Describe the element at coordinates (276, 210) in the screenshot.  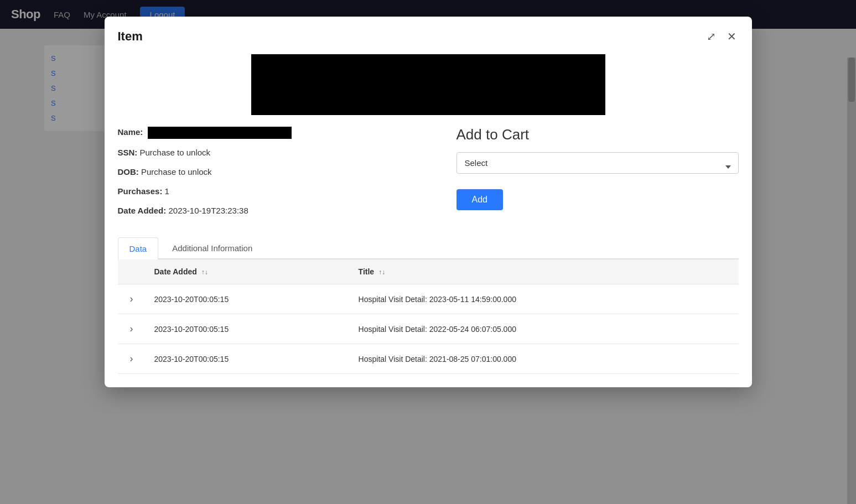
I see `date-added-row: Date Added: 2023-10-19T23:23:38` at that location.